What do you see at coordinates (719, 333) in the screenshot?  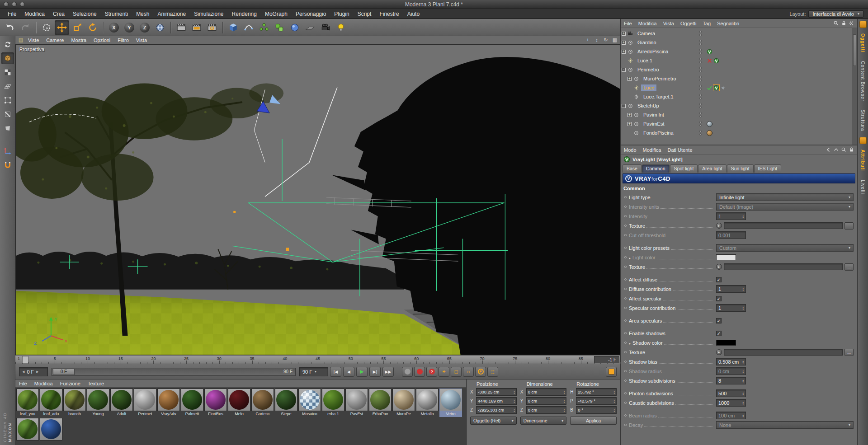 I see `enable-shadows-checkbox: ✓` at bounding box center [719, 333].